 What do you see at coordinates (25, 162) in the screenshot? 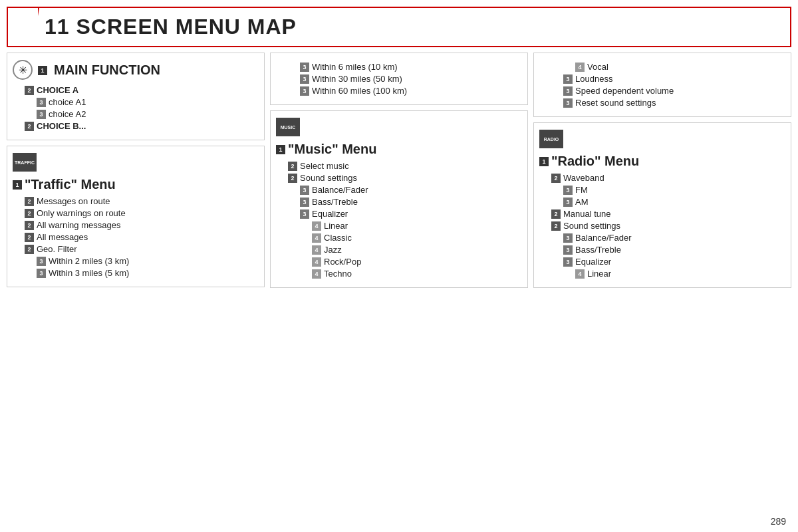
I see `traffic-icon: TRAFFIC` at bounding box center [25, 162].